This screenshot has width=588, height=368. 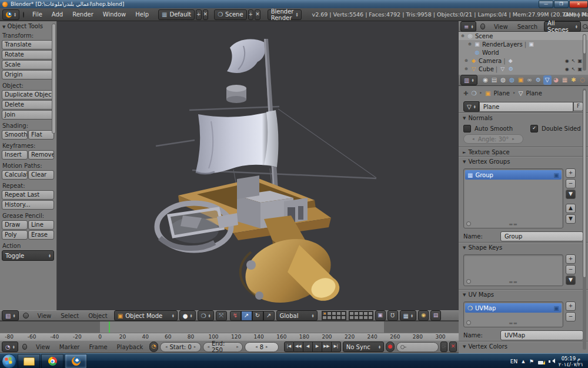 I want to click on uv-maps-panel-header: ▼ UV Maps, so click(x=523, y=294).